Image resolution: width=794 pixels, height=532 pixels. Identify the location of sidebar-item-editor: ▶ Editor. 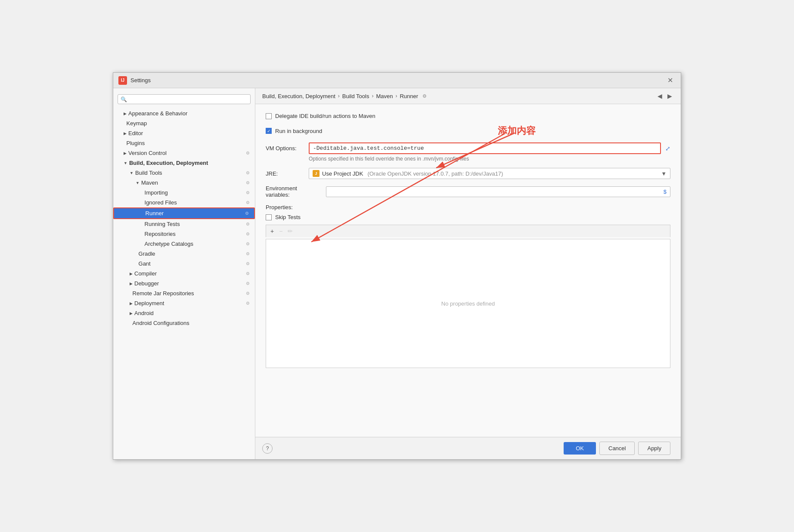
(184, 133).